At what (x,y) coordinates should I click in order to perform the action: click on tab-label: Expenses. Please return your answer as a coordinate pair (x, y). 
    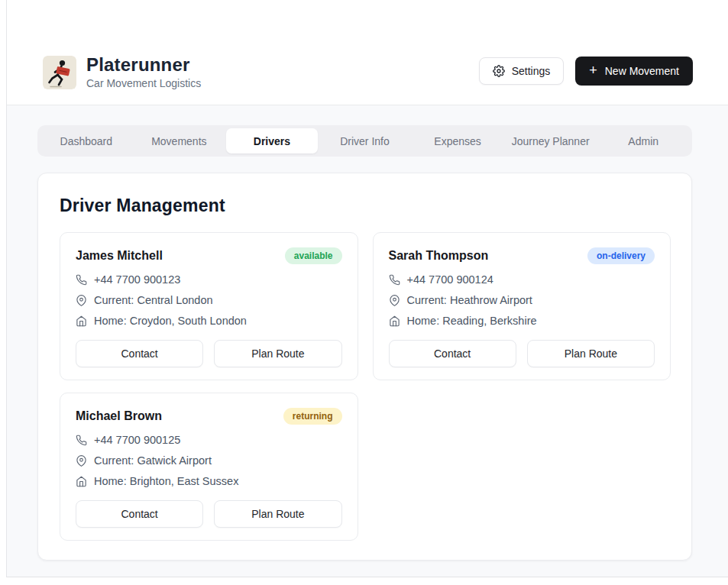
    Looking at the image, I should click on (457, 141).